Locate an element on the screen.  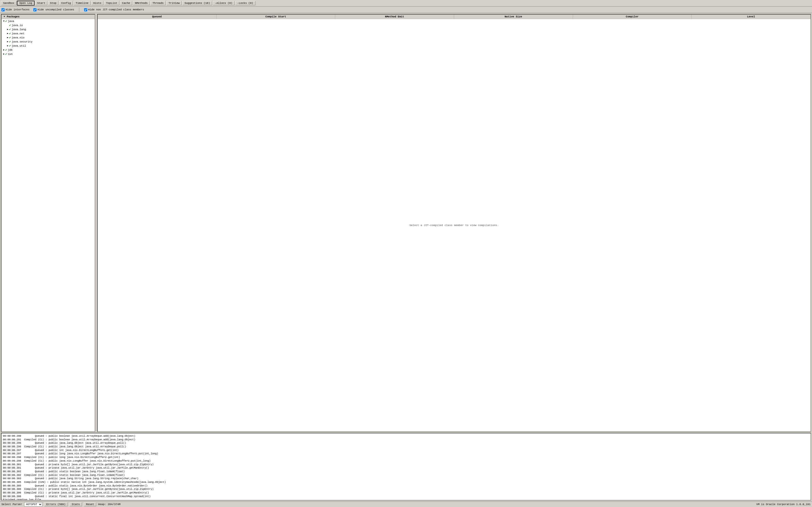
tree-check-java-net: ✔ is located at coordinates (10, 34).